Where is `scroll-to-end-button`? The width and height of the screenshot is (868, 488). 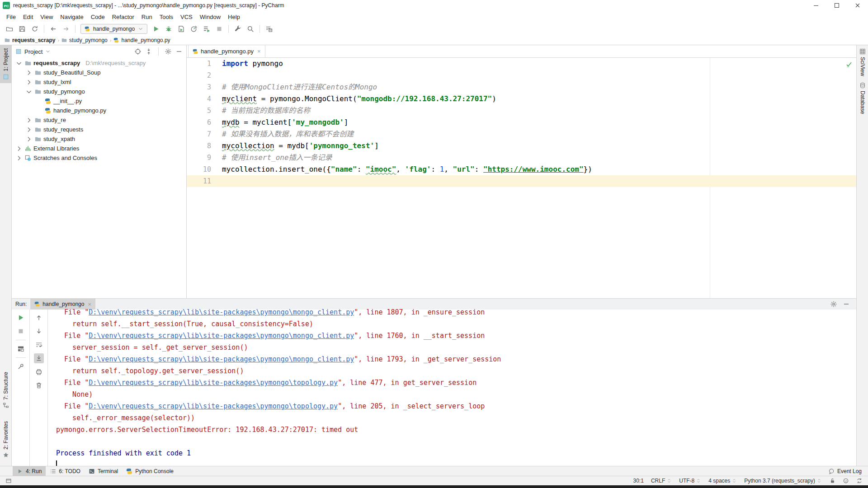
scroll-to-end-button is located at coordinates (39, 358).